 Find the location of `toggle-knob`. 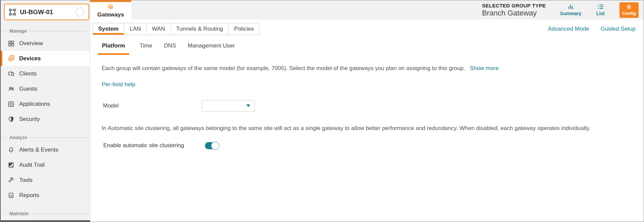

toggle-knob is located at coordinates (215, 146).